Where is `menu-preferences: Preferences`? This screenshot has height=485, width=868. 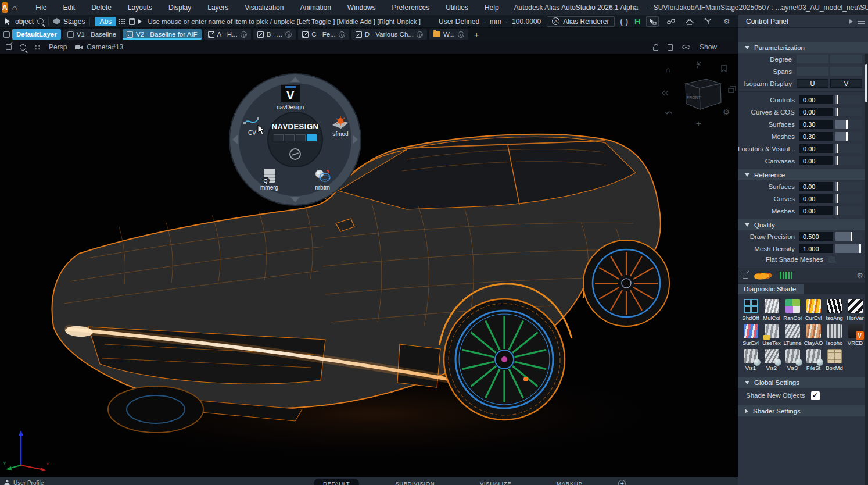 menu-preferences: Preferences is located at coordinates (411, 8).